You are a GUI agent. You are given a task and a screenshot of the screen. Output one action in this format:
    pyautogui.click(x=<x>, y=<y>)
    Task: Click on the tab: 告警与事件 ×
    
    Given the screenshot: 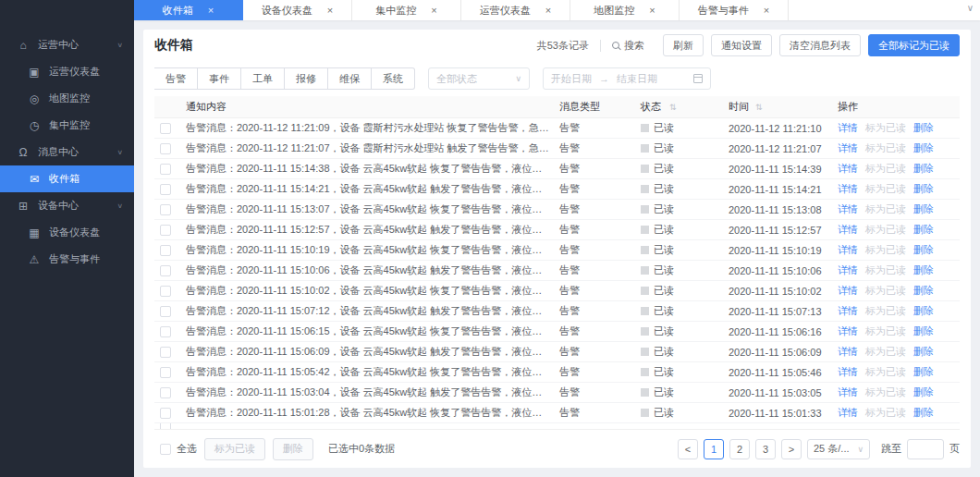 What is the action you would take?
    pyautogui.click(x=734, y=10)
    